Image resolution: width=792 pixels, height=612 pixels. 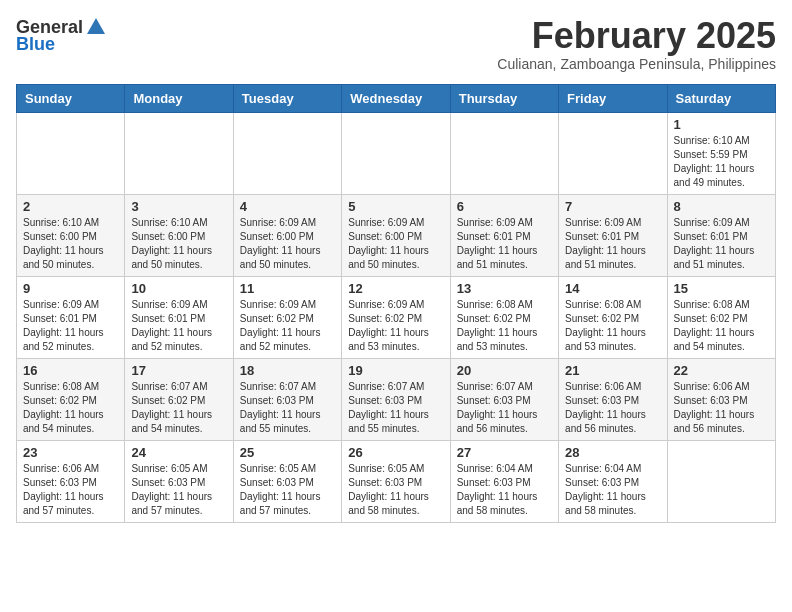 I want to click on day-number: 12, so click(x=396, y=288).